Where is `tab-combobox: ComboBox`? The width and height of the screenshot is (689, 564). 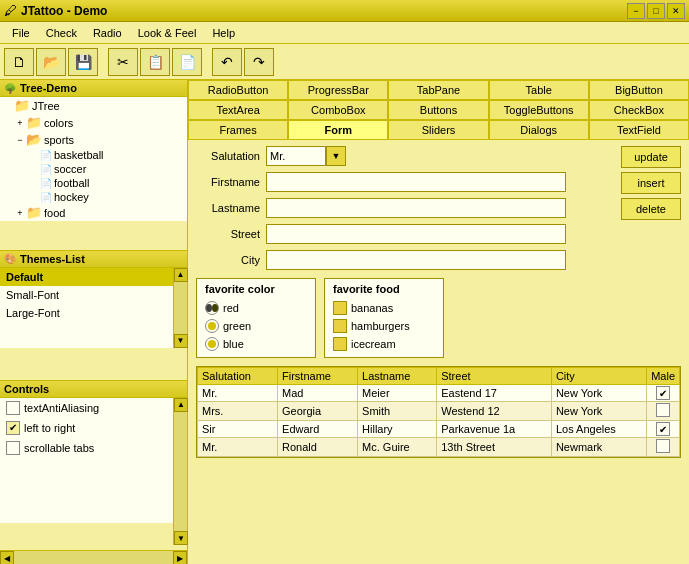 tab-combobox: ComboBox is located at coordinates (338, 110).